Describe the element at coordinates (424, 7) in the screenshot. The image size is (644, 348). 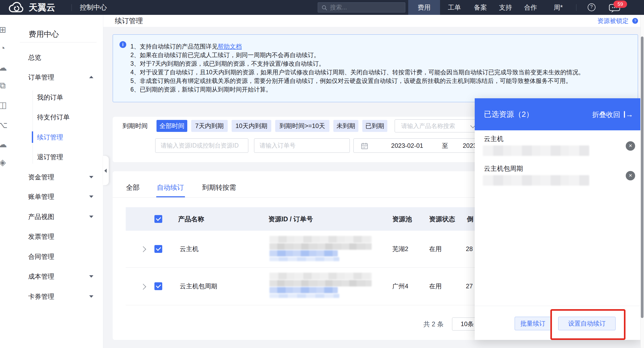
I see `nav-item-billing: 费用` at that location.